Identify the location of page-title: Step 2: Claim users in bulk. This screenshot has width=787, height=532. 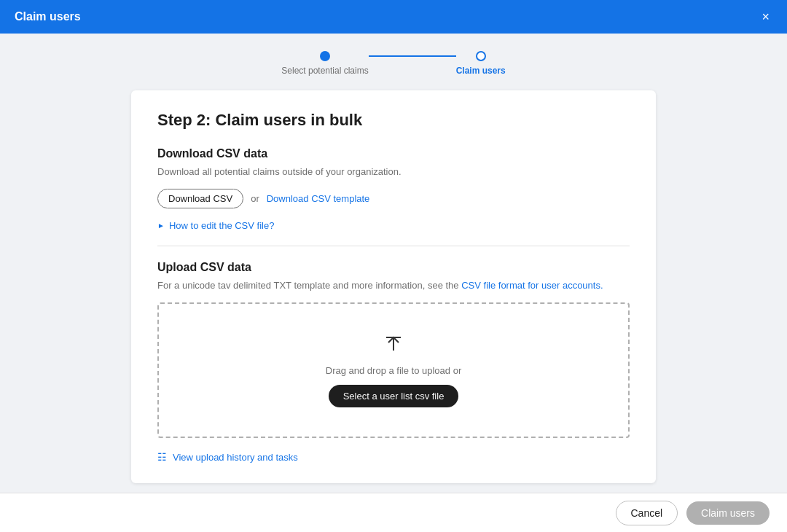
(394, 120).